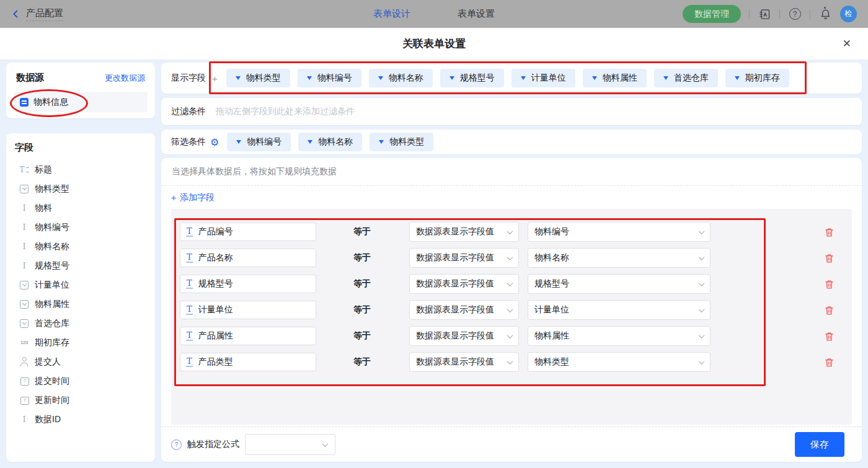 This screenshot has height=468, width=868. What do you see at coordinates (248, 284) in the screenshot?
I see `target-field-input: 规格型号` at bounding box center [248, 284].